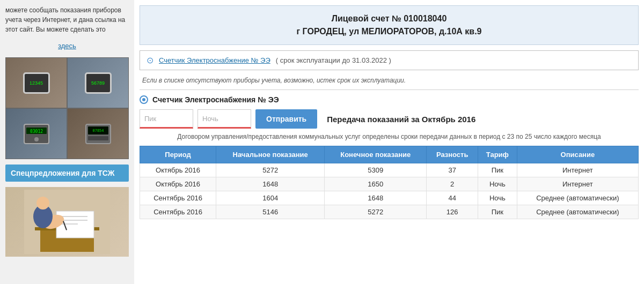  Describe the element at coordinates (36, 83) in the screenshot. I see `meter-image-1: 12345` at that location.